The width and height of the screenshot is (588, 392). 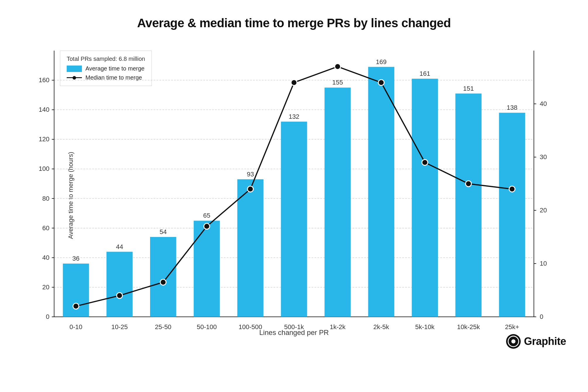 I want to click on svg-text: 44, so click(x=119, y=247).